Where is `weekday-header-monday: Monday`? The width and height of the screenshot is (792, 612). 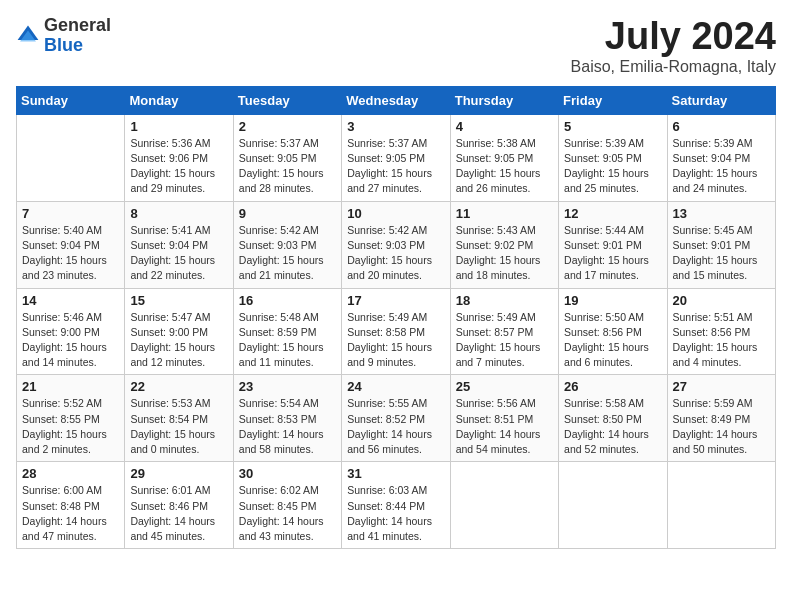 weekday-header-monday: Monday is located at coordinates (179, 100).